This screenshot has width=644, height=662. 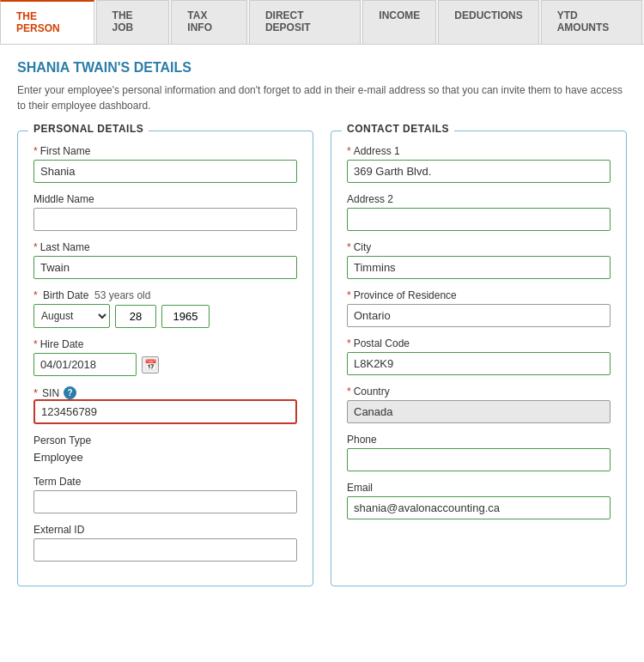 What do you see at coordinates (479, 151) in the screenshot?
I see `address1-label: *Address 1` at bounding box center [479, 151].